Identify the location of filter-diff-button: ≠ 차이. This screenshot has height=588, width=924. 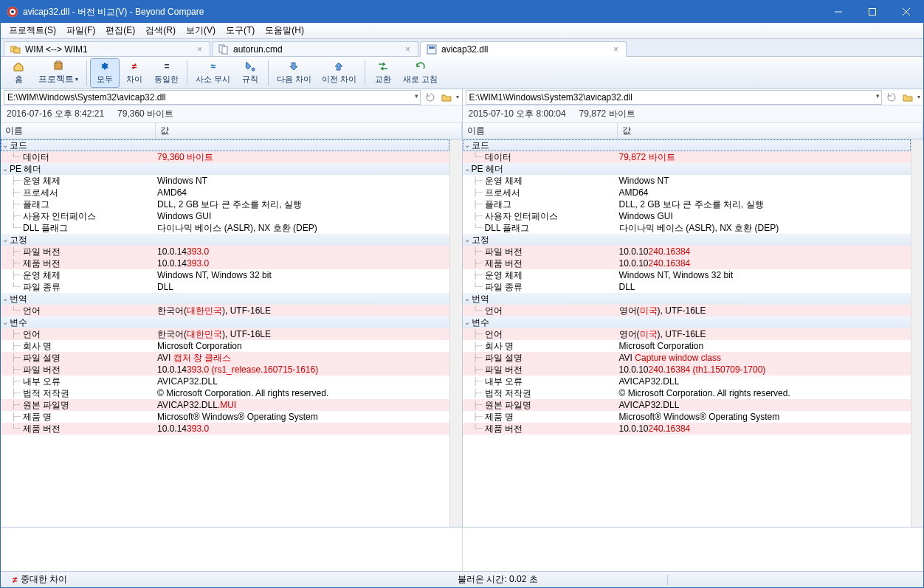
(134, 73).